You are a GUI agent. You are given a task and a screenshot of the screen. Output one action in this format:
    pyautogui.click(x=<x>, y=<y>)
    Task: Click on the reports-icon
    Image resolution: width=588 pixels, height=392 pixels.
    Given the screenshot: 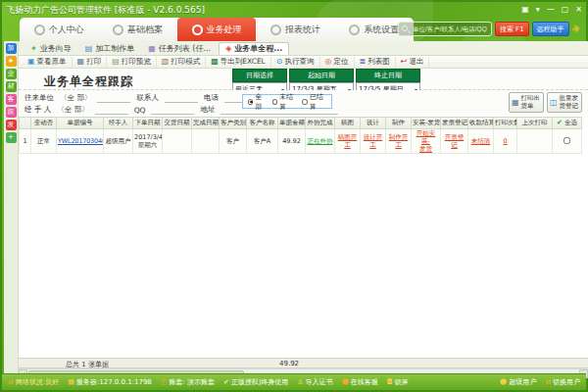 What is the action you would take?
    pyautogui.click(x=276, y=29)
    